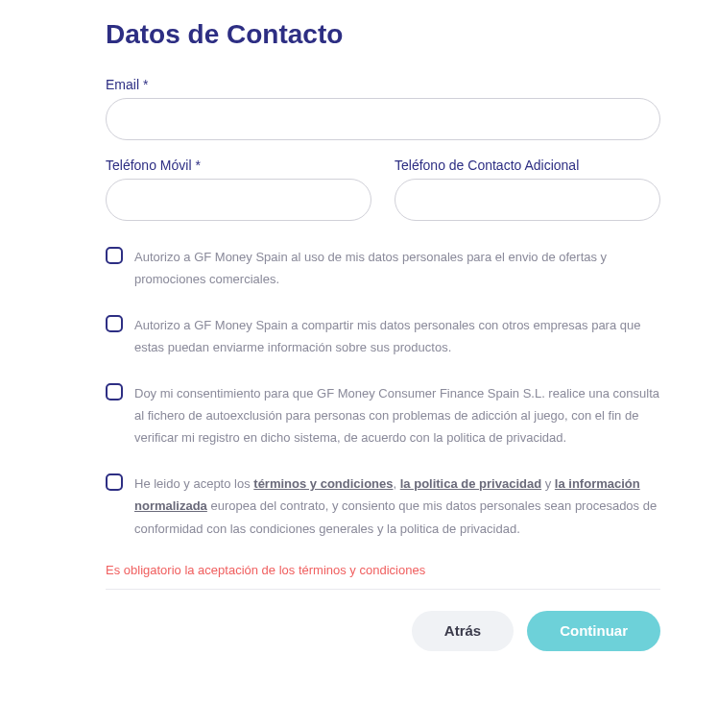 The height and width of the screenshot is (728, 718). I want to click on terms-conditions-link: términos y condiciones, so click(323, 484).